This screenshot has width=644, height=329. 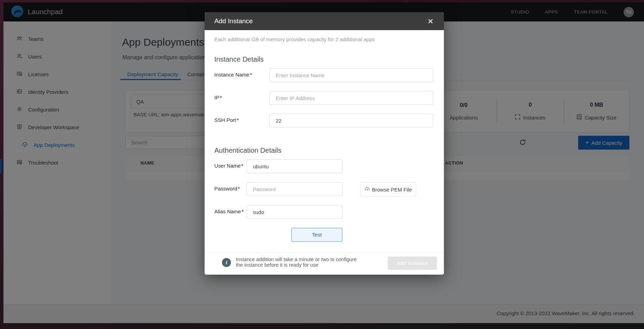 I want to click on modal-footer: i Instance addition will take a minute o…, so click(x=324, y=264).